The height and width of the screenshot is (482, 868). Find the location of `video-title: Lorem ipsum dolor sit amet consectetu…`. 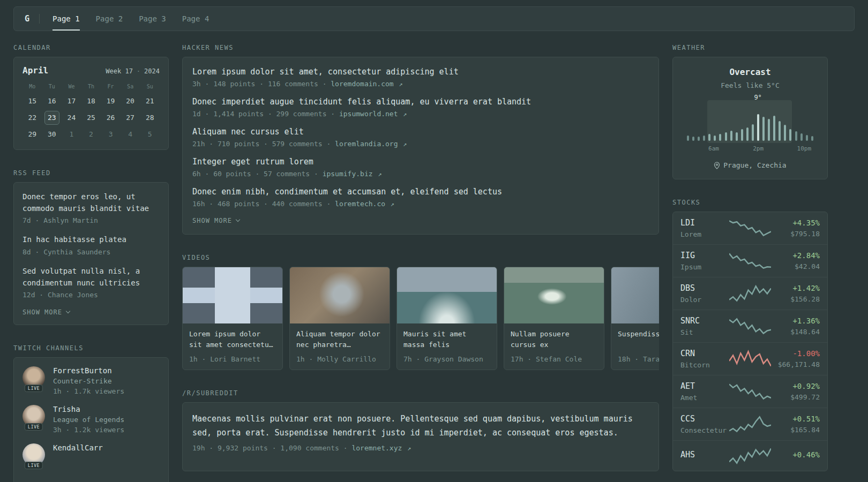

video-title: Lorem ipsum dolor sit amet consectetu… is located at coordinates (233, 340).